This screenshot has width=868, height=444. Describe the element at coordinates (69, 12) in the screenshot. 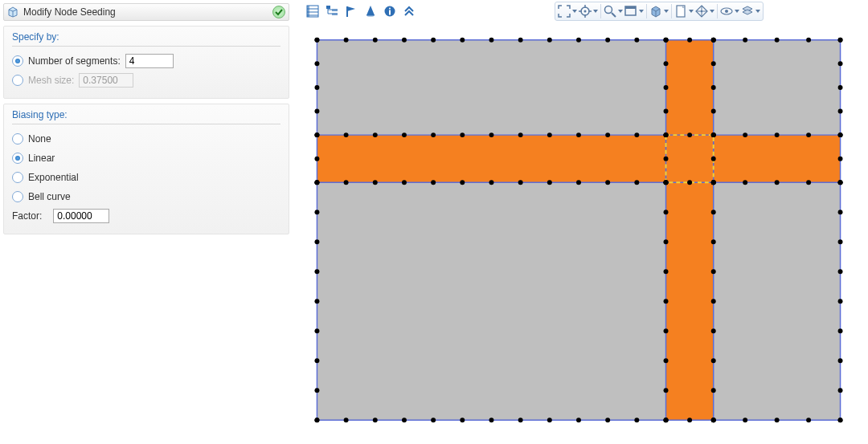

I see `panel-title: Modify Node Seeding` at that location.